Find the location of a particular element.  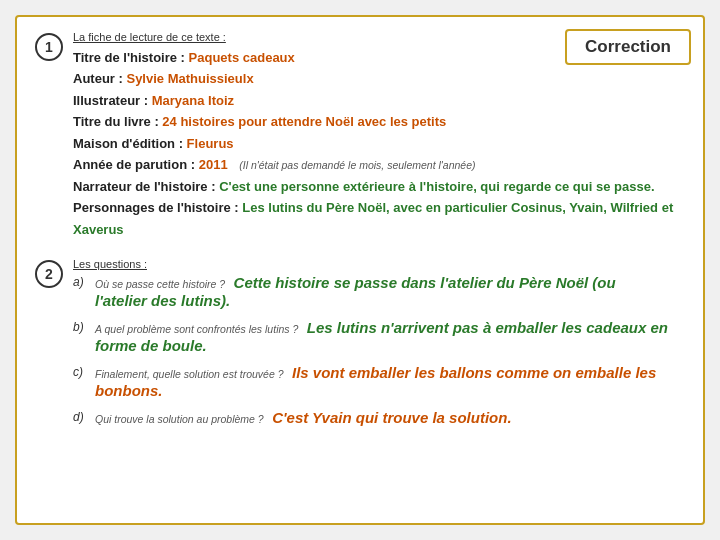

field-illustrateur: Illustrateur : Maryana Itoiz is located at coordinates (379, 100).